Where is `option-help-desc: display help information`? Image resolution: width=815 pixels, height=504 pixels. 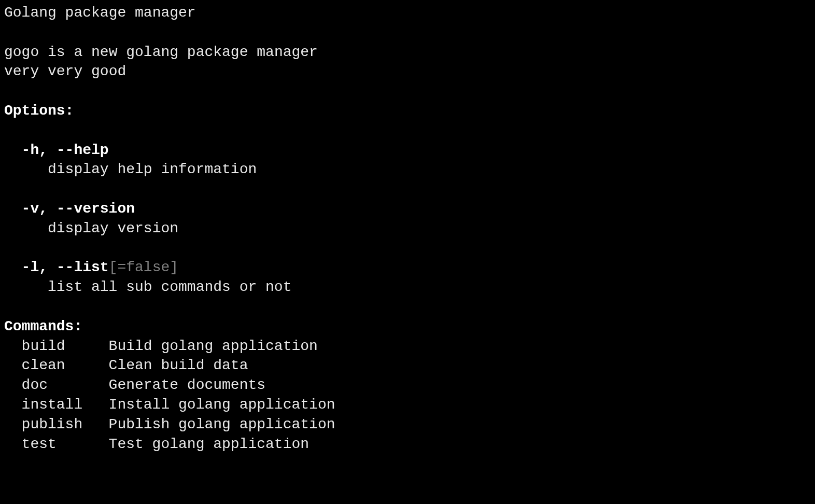
option-help-desc: display help information is located at coordinates (408, 170).